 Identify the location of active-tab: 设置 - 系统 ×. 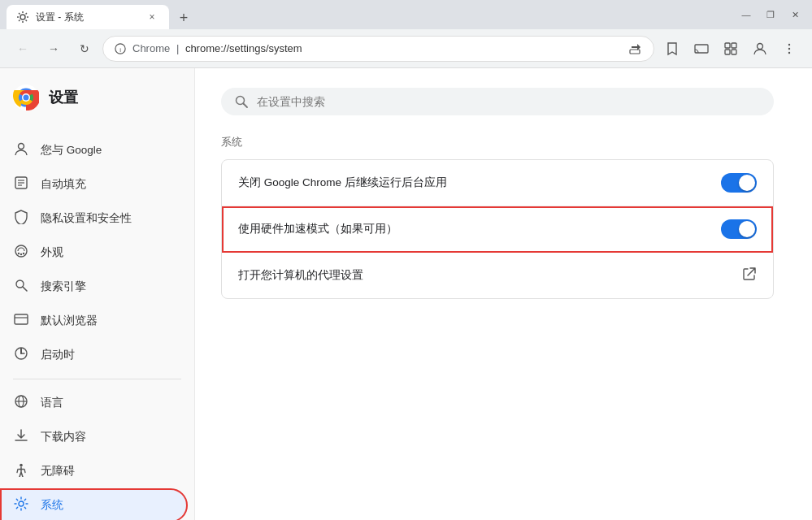
(88, 17).